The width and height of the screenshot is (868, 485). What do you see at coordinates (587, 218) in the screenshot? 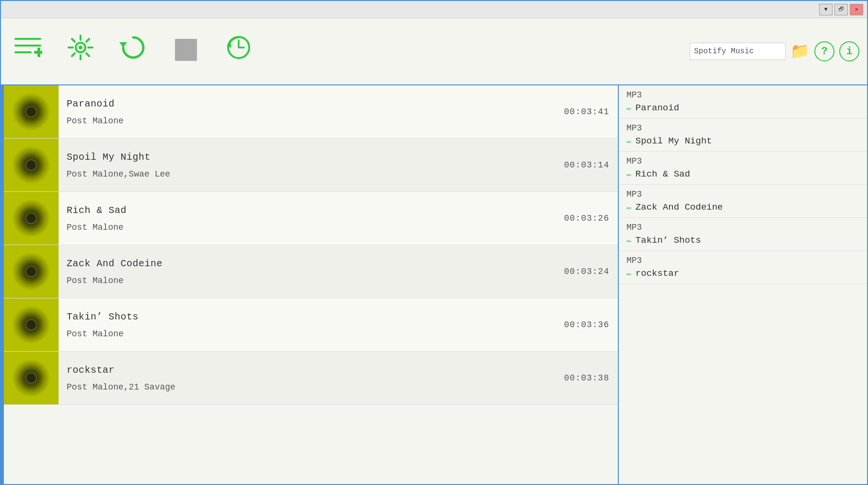
I see `track-duration: 00:03:26` at bounding box center [587, 218].